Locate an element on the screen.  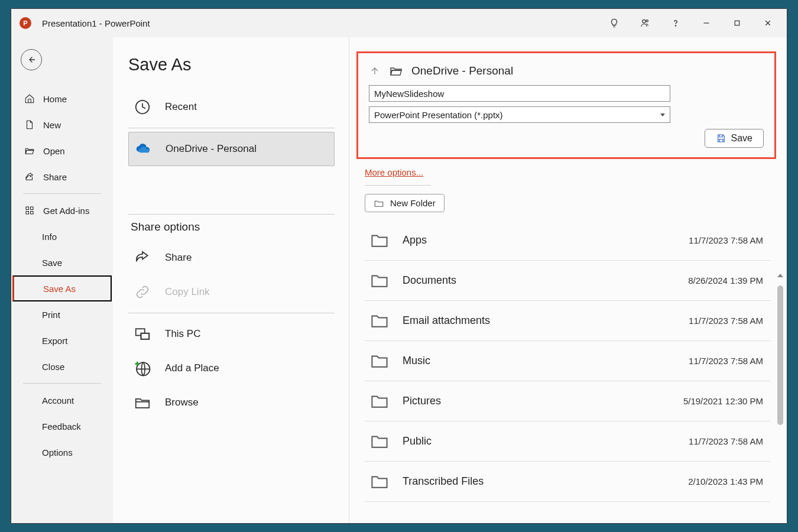
nav-saveas: Save As is located at coordinates (62, 288).